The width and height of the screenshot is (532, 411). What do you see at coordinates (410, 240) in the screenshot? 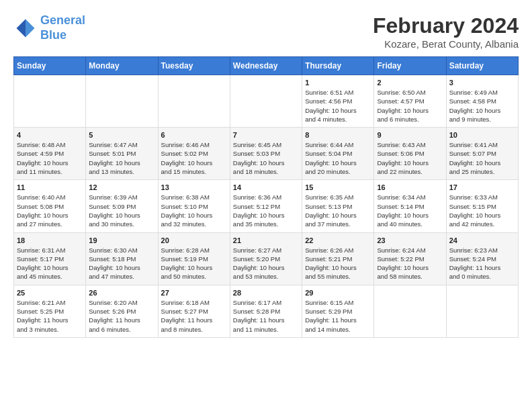
I see `day-number: 23` at bounding box center [410, 240].